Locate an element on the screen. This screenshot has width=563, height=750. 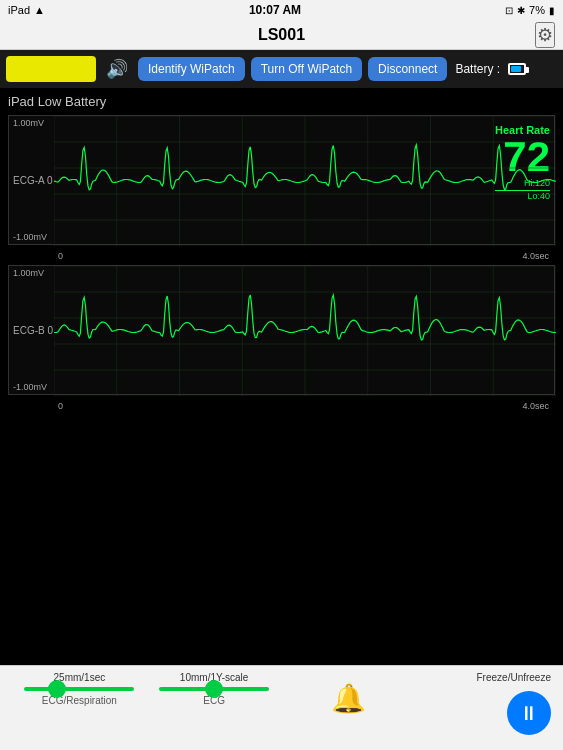
page-title: LS001 is located at coordinates (282, 35).